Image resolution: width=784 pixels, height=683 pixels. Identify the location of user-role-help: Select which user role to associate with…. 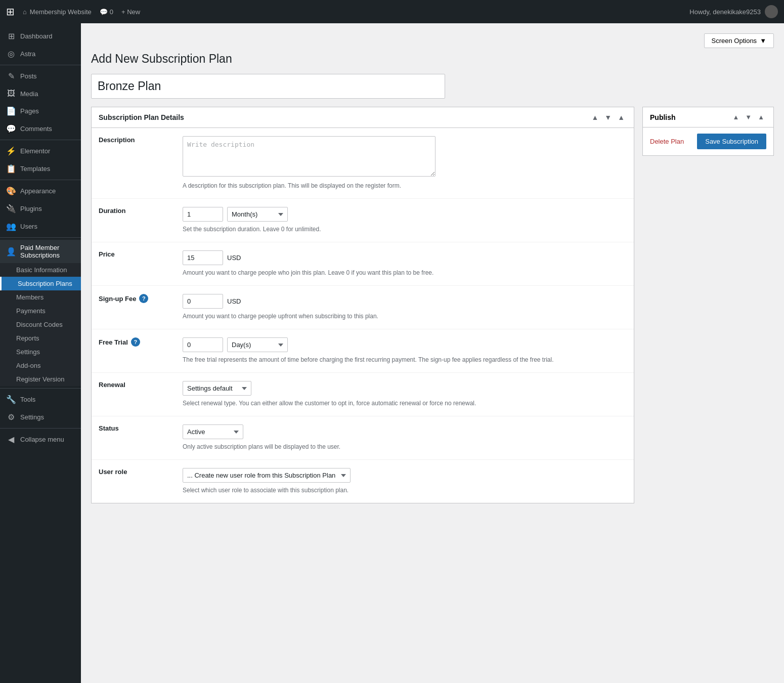
(405, 490).